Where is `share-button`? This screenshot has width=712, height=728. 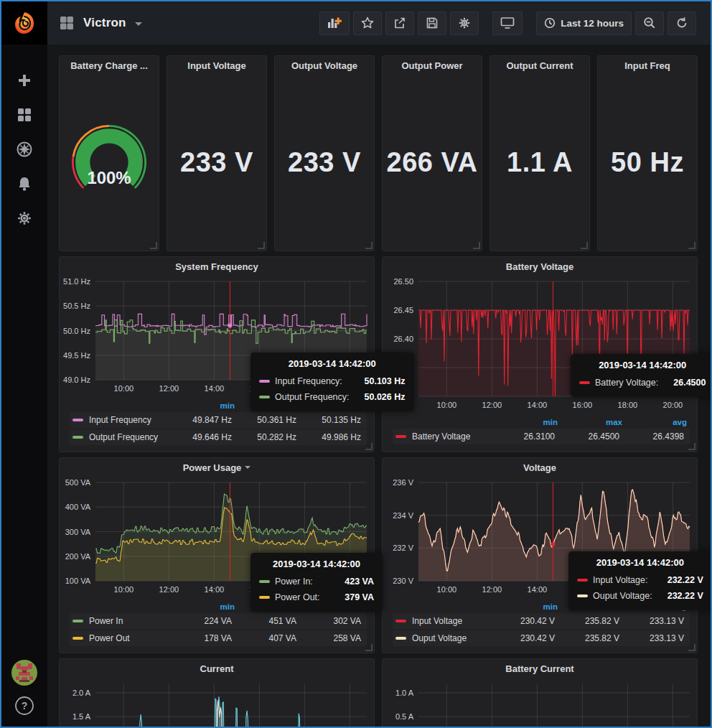 share-button is located at coordinates (400, 23).